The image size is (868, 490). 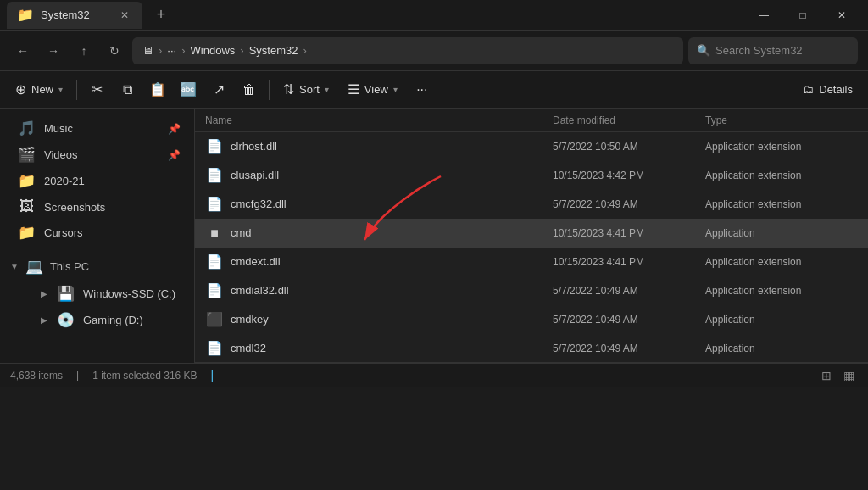 I want to click on cursors-icon: 📁, so click(x=26, y=232).